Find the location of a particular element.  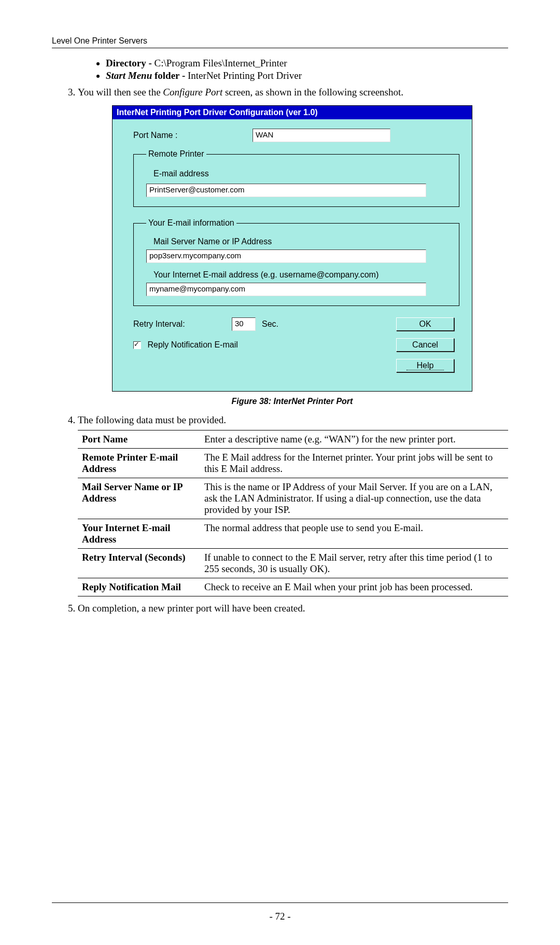

footer-rule is located at coordinates (280, 902).